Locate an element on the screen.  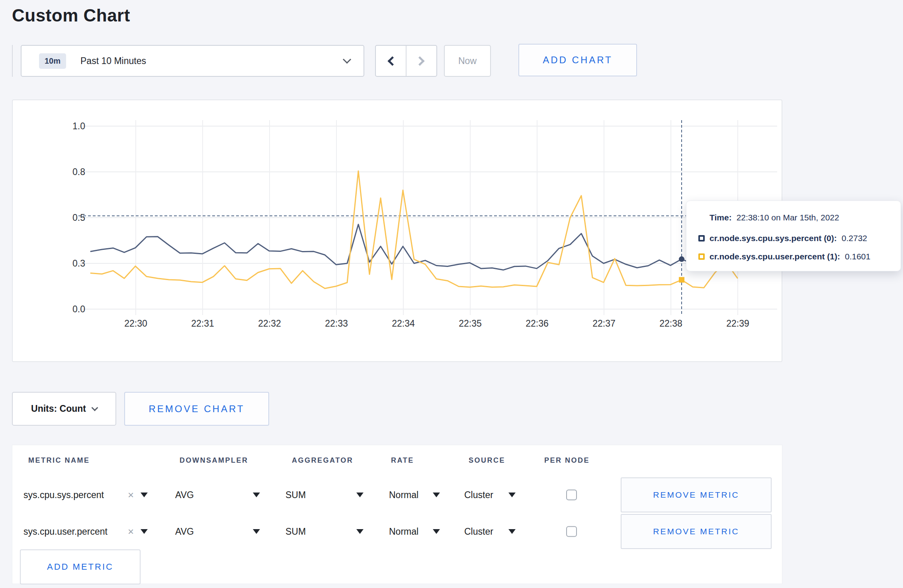
metric-row: sys.cpu.user.percent × AVG SUM Normal Cl… is located at coordinates (397, 532).